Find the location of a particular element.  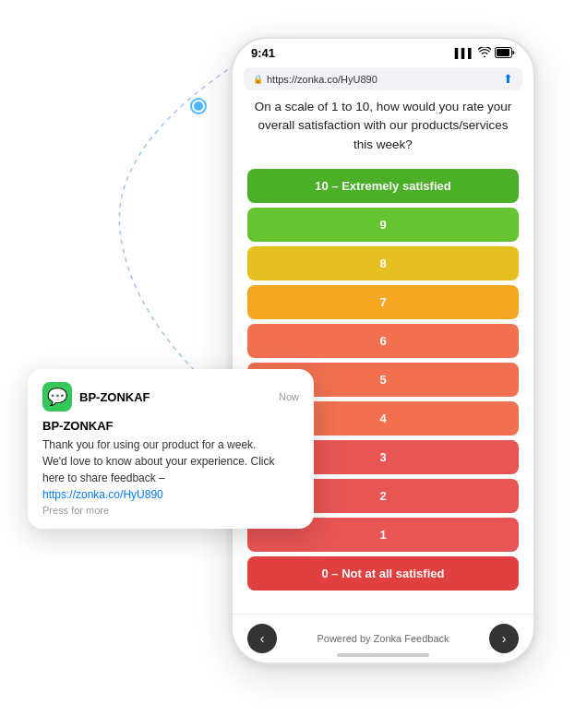

next-icon: › is located at coordinates (504, 638).